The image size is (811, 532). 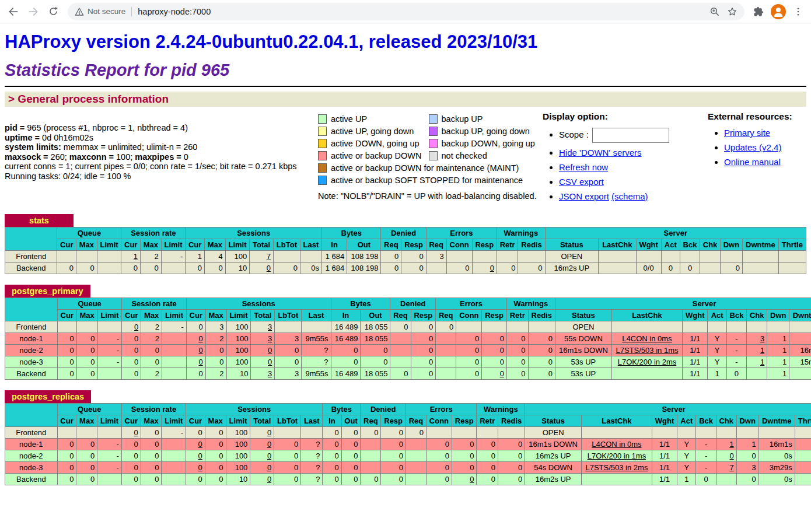 What do you see at coordinates (406, 99) in the screenshot?
I see `section-heading: > General process information` at bounding box center [406, 99].